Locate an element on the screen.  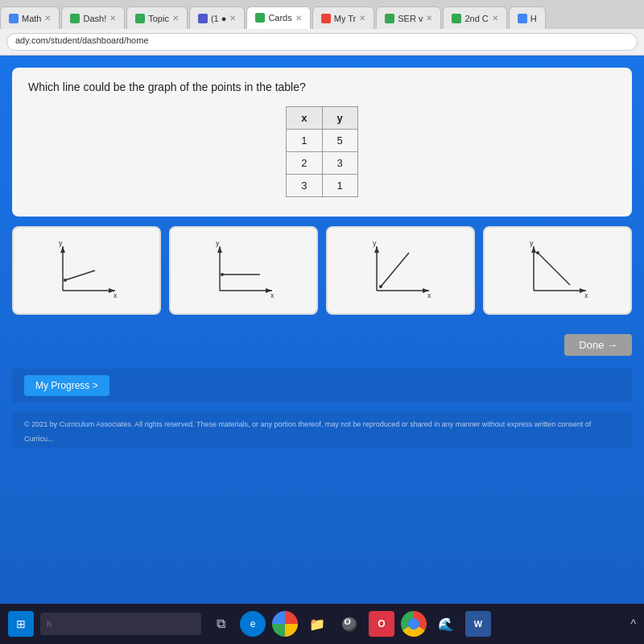
done-area: Done → is located at coordinates (322, 345).